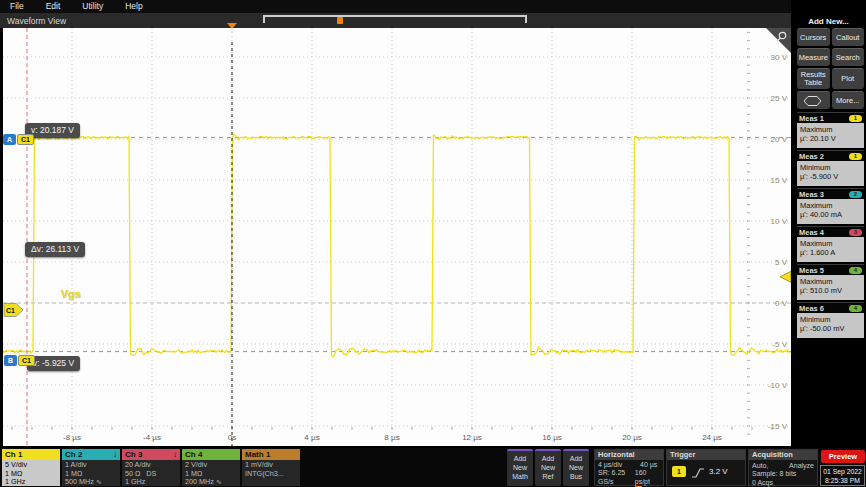  I want to click on channel-name: Ch 4, so click(194, 454).